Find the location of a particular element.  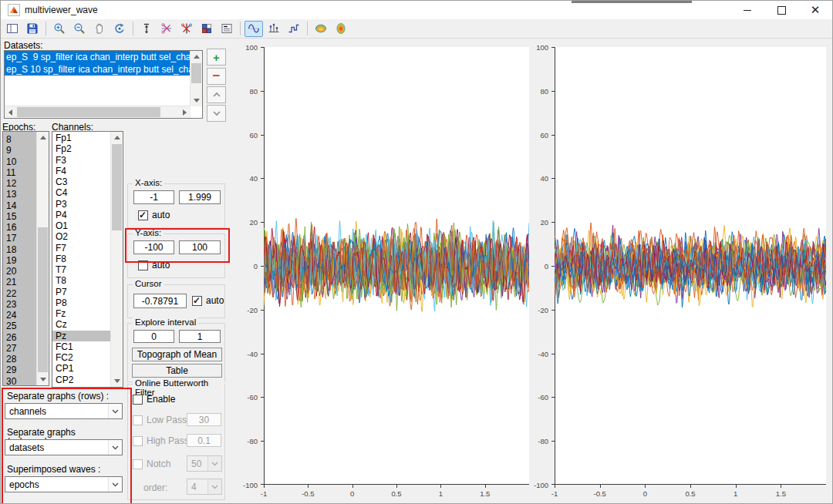

list-item: F8 is located at coordinates (82, 259).